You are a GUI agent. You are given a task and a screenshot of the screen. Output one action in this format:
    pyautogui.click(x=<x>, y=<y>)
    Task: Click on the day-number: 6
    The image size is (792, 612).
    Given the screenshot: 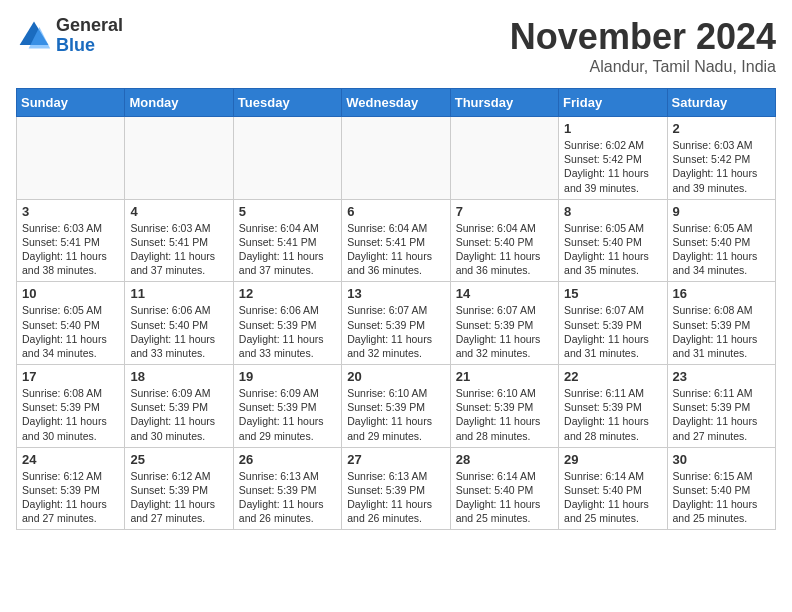 What is the action you would take?
    pyautogui.click(x=396, y=212)
    